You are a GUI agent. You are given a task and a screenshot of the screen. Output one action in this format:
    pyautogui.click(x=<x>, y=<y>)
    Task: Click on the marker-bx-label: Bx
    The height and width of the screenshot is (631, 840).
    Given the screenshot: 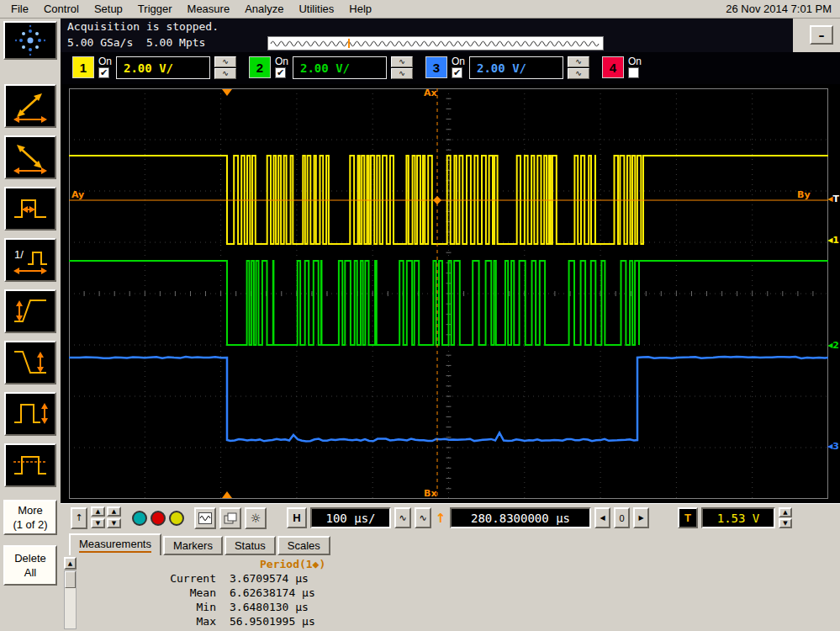 What is the action you would take?
    pyautogui.click(x=431, y=493)
    